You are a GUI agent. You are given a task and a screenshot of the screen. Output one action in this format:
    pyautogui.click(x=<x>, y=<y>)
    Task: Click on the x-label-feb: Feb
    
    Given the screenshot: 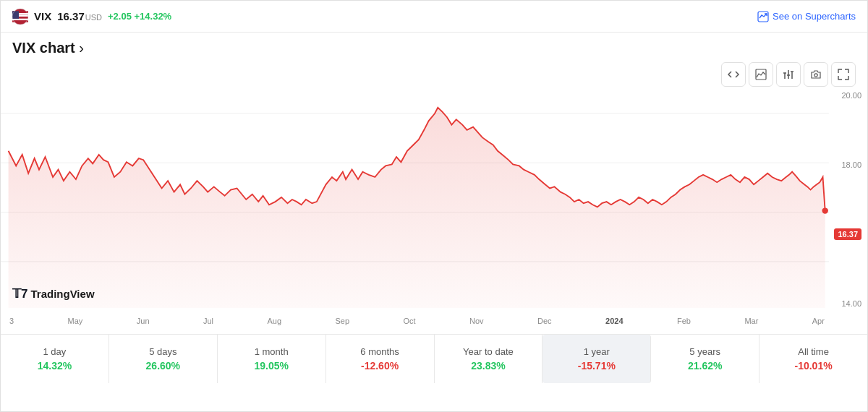 What is the action you would take?
    pyautogui.click(x=684, y=321)
    